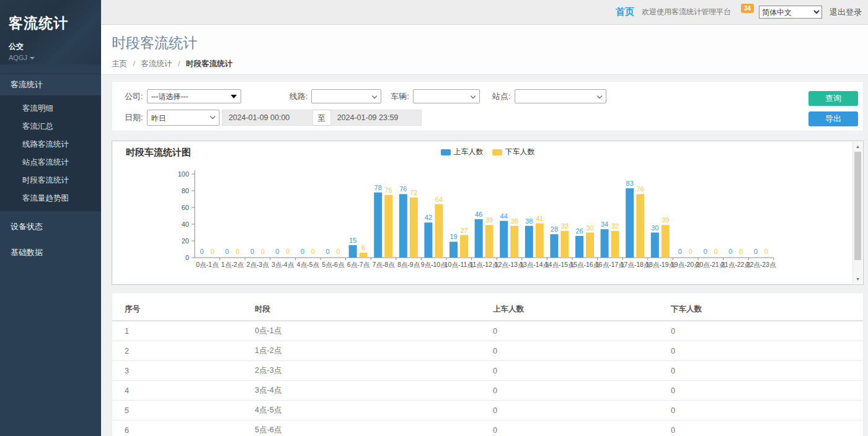  What do you see at coordinates (488, 152) in the screenshot?
I see `chart-legend: 上车人数下车人数` at bounding box center [488, 152].